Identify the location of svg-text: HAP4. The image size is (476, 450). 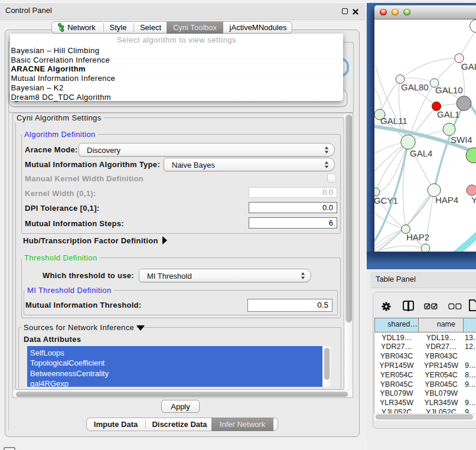
(446, 200).